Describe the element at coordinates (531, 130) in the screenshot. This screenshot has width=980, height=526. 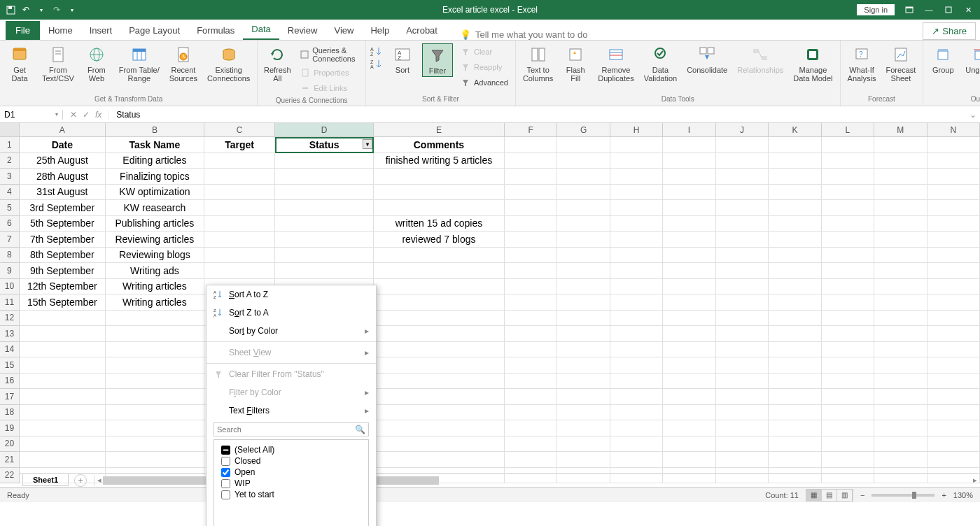
I see `col-header-f: F` at that location.